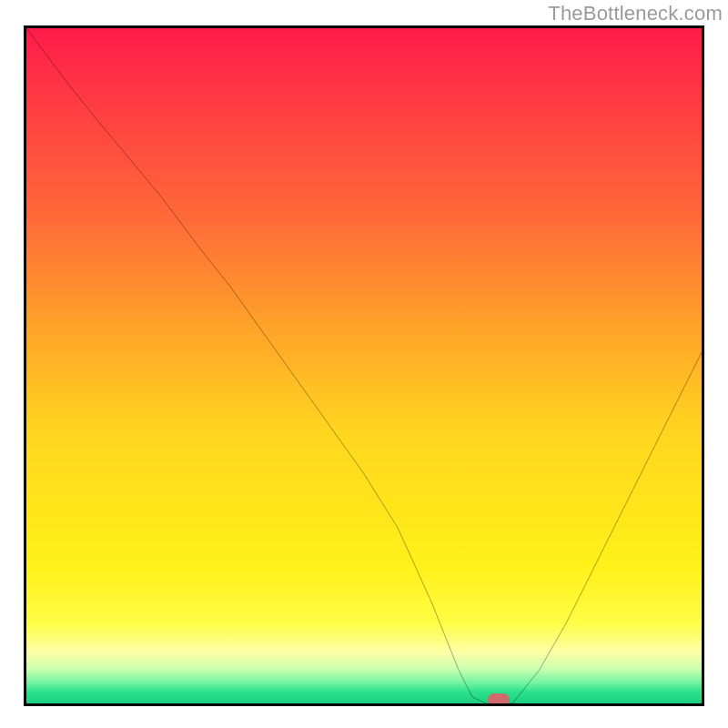 Image resolution: width=728 pixels, height=728 pixels. I want to click on watermark-text: TheBottleneck.com, so click(635, 14).